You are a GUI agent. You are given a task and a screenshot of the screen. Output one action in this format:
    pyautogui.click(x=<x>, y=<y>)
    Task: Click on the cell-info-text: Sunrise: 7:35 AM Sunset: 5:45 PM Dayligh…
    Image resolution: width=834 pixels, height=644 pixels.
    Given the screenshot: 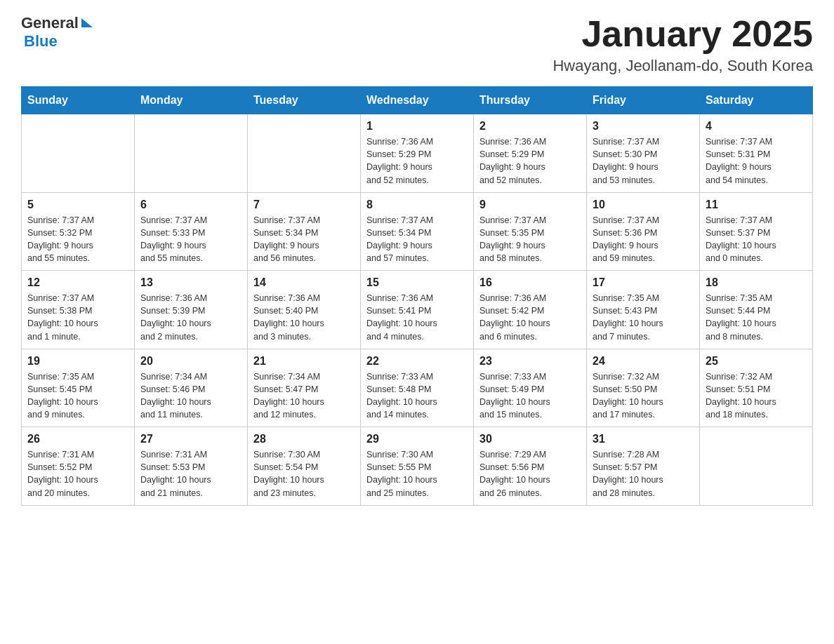 What is the action you would take?
    pyautogui.click(x=78, y=396)
    